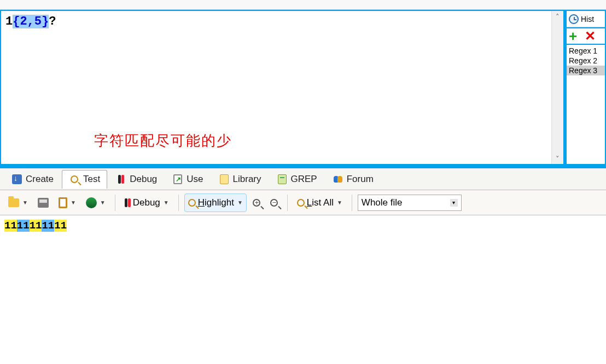 The height and width of the screenshot is (364, 606). I want to click on tab-create: Create, so click(33, 179).